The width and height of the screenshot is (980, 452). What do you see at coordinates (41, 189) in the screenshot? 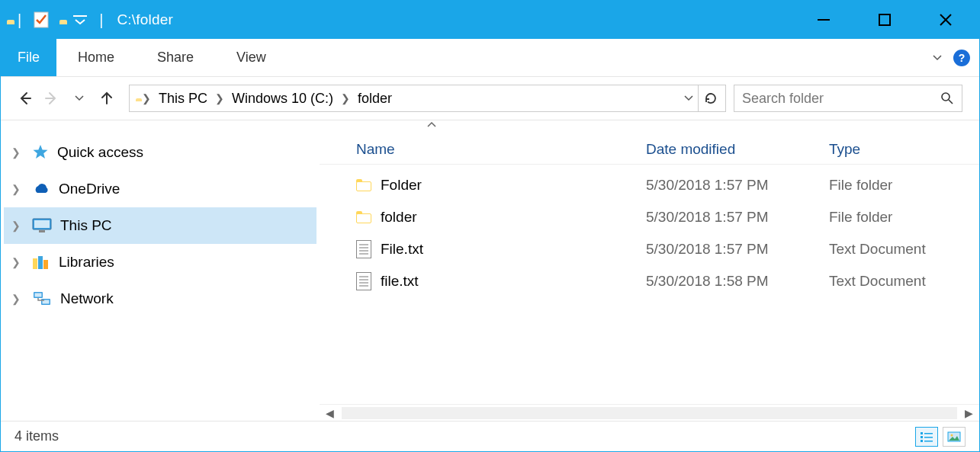
I see `cloud-icon` at bounding box center [41, 189].